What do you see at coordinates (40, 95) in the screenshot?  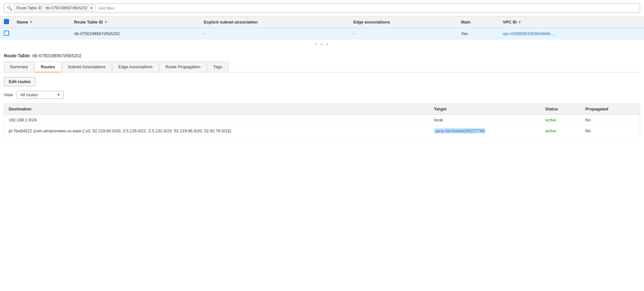 I see `view-dropdown: All routes ▼` at bounding box center [40, 95].